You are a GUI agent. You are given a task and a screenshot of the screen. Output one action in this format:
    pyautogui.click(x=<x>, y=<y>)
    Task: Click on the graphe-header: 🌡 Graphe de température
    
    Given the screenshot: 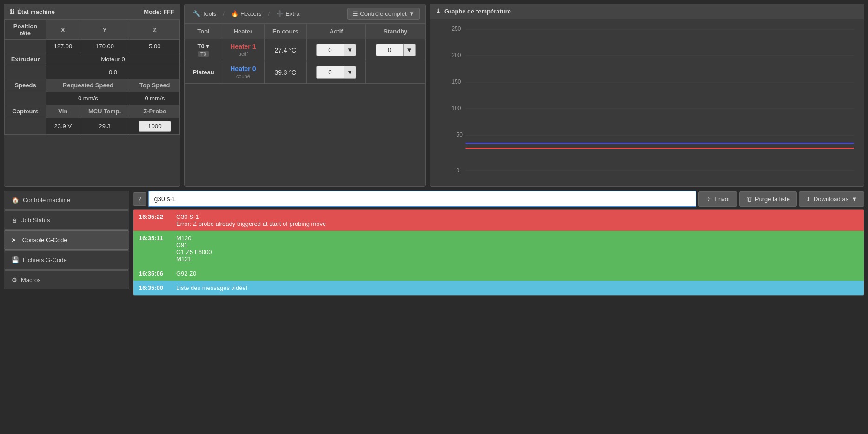 What is the action you would take?
    pyautogui.click(x=647, y=12)
    